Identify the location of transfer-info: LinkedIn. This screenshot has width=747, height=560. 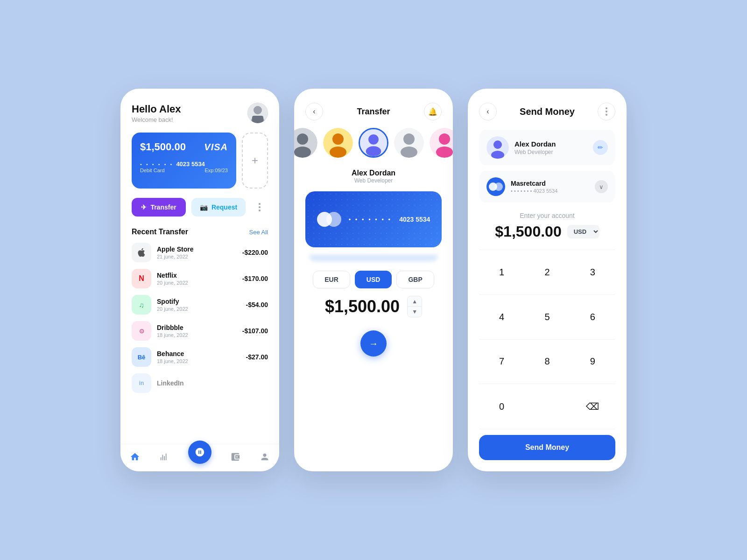
(212, 383).